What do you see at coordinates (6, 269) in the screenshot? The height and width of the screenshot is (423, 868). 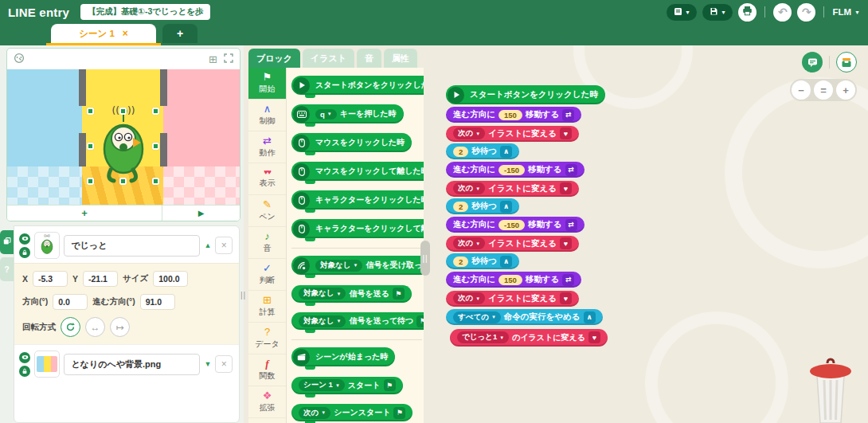 I see `help-tab: ?` at bounding box center [6, 269].